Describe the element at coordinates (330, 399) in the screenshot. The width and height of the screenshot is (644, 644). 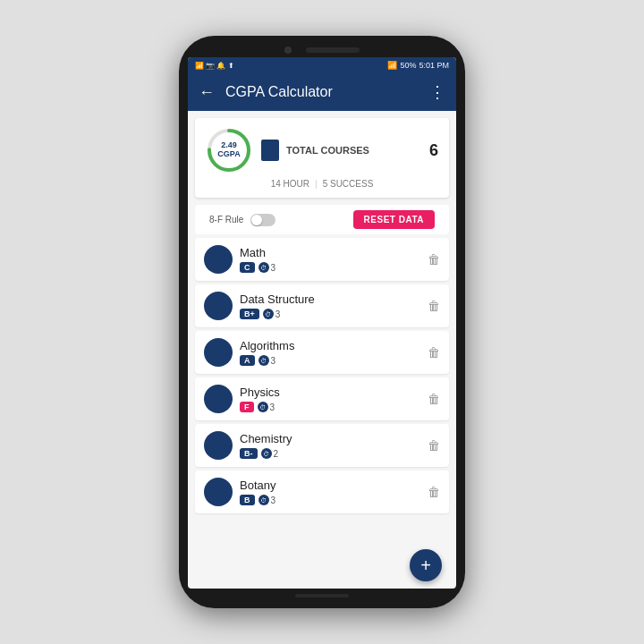
I see `course-info: Physics F ⏱ 3` at that location.